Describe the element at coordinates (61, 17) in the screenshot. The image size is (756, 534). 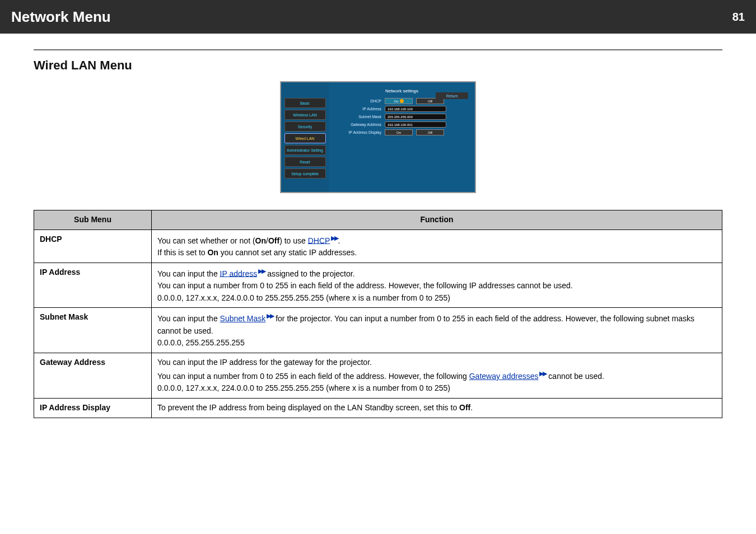
I see `page-title: Network Menu` at that location.